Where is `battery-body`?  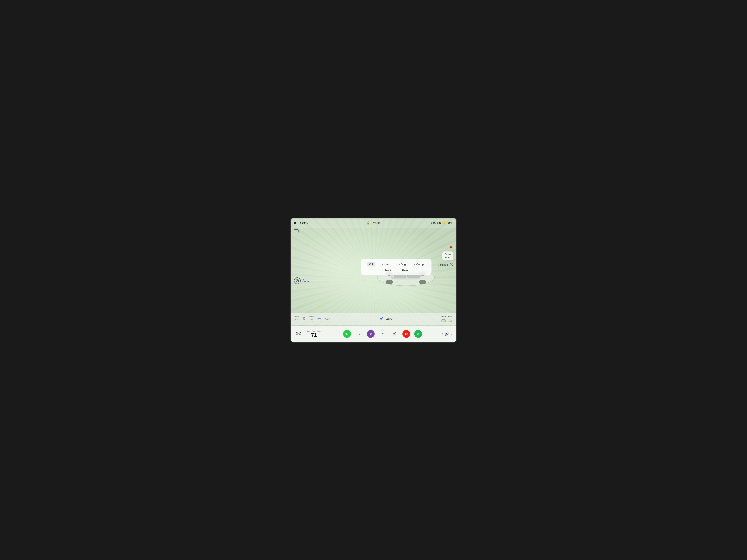 battery-body is located at coordinates (297, 223).